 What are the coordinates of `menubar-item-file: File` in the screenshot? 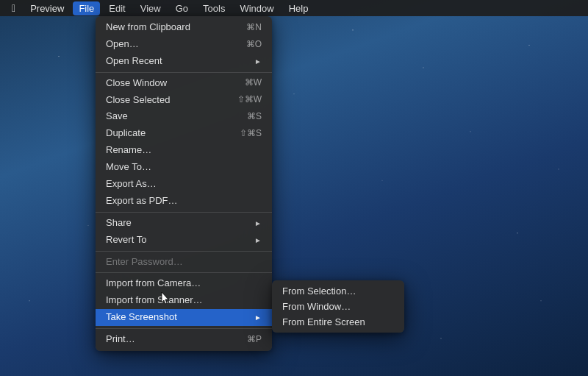 It's located at (87, 9).